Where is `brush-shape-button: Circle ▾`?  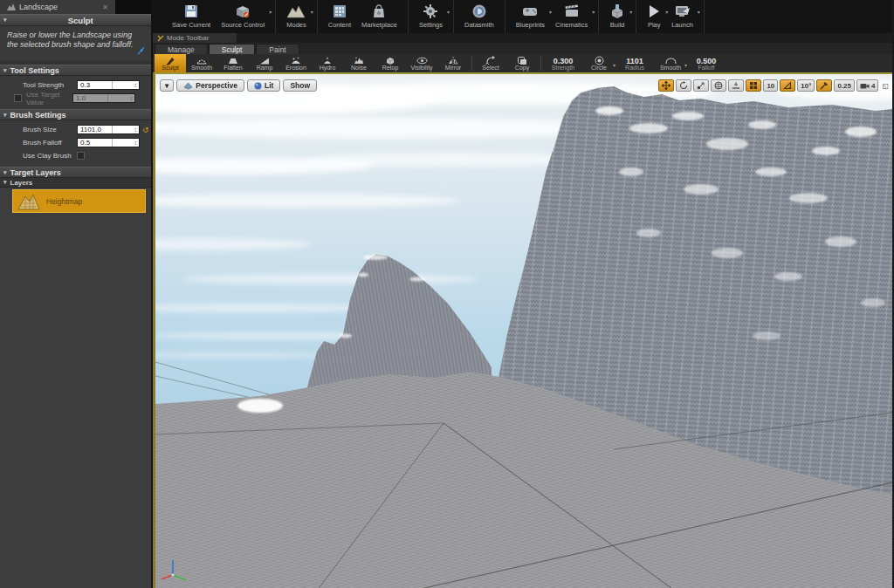
brush-shape-button: Circle ▾ is located at coordinates (599, 63).